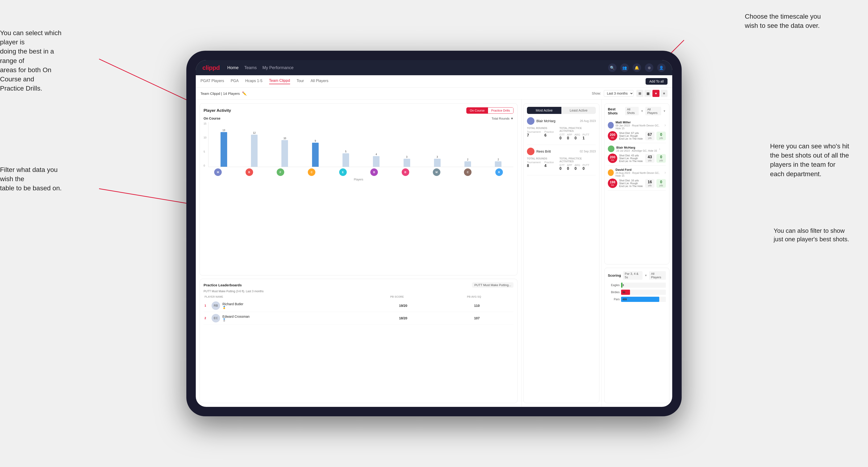 The image size is (868, 467). What do you see at coordinates (613, 183) in the screenshot?
I see `shot-badge-3: 198 SG` at bounding box center [613, 183].